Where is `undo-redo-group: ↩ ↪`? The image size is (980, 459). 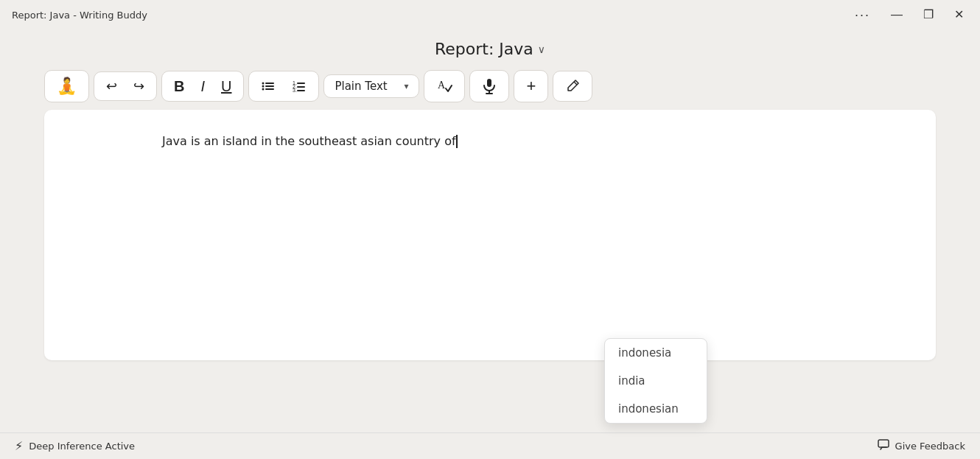
undo-redo-group: ↩ ↪ is located at coordinates (125, 86).